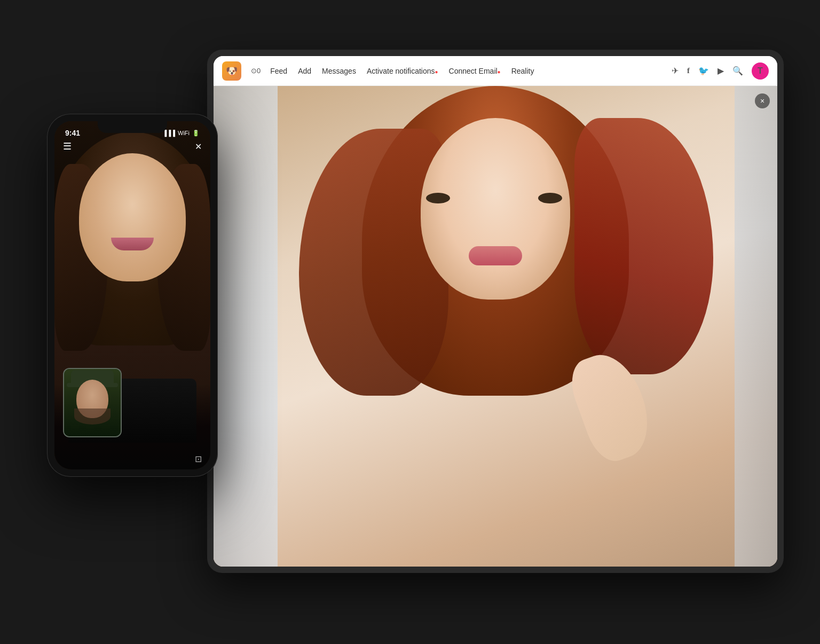 The height and width of the screenshot is (644, 820). Describe the element at coordinates (184, 133) in the screenshot. I see `wifi-icon: WiFi` at that location.